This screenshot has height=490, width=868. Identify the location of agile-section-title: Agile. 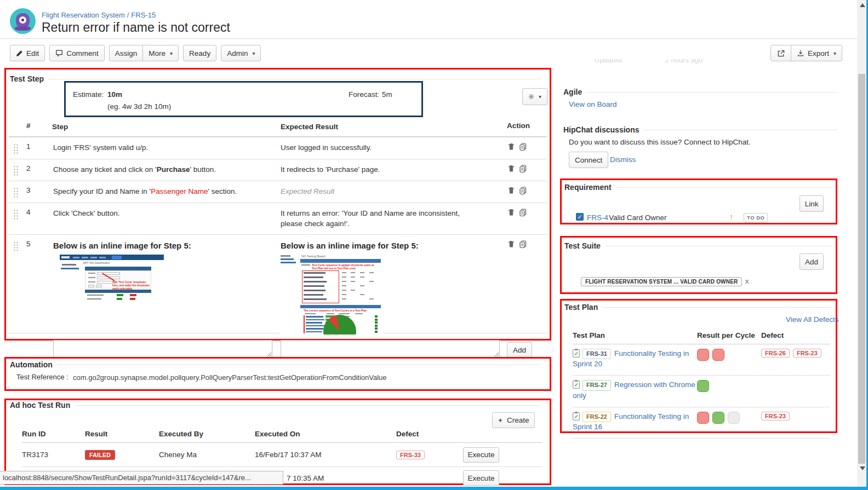
(575, 92).